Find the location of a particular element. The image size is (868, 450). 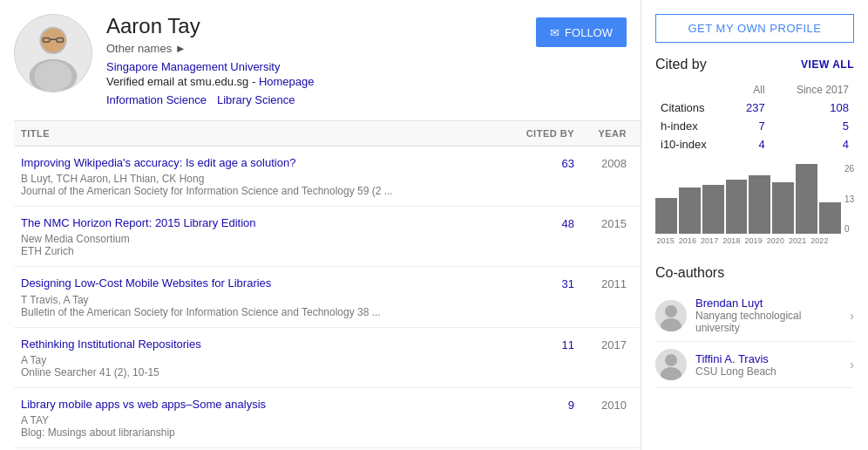

paper-title: The NMC Horizon Report: 2015 Library Edi… is located at coordinates (139, 223).